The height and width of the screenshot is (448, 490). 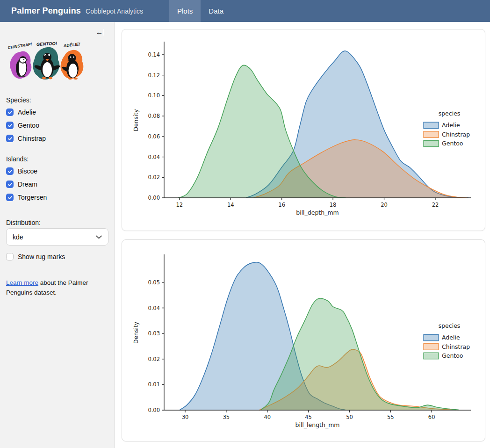 I want to click on chinstrap-label: CHINSTRAP!, so click(x=20, y=46).